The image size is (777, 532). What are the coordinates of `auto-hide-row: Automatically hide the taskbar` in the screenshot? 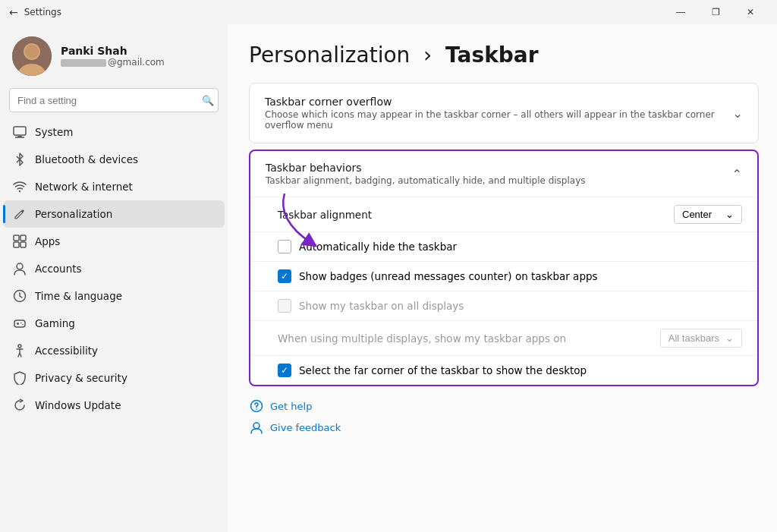 It's located at (504, 246).